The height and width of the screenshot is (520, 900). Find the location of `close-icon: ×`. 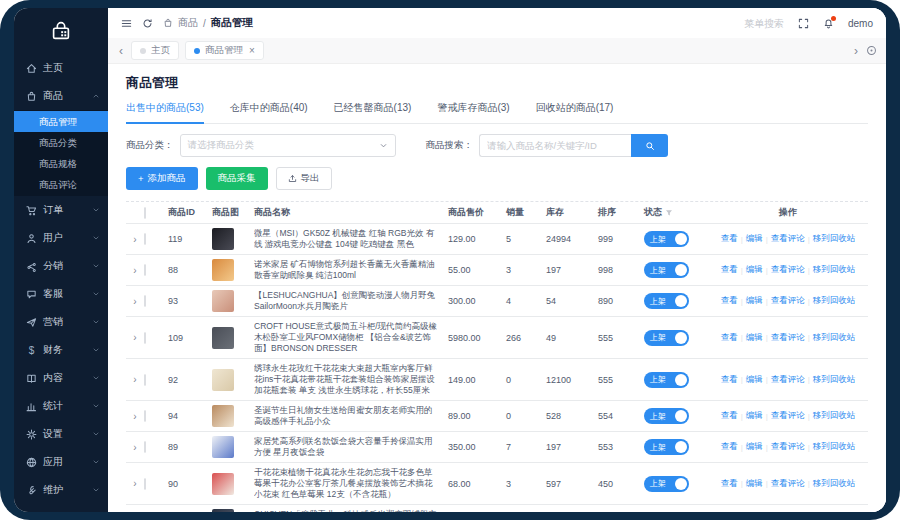

close-icon: × is located at coordinates (252, 50).